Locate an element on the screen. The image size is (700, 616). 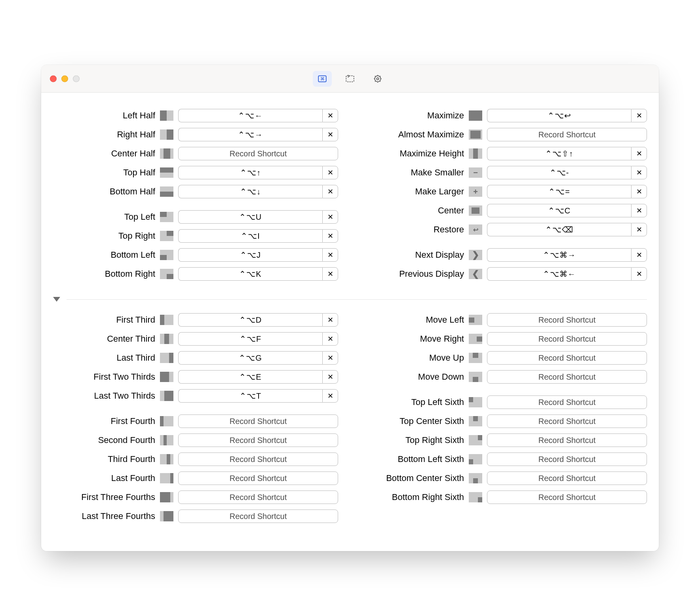
shortcut-field-left-half: ⌃⌥←✕ is located at coordinates (258, 116).